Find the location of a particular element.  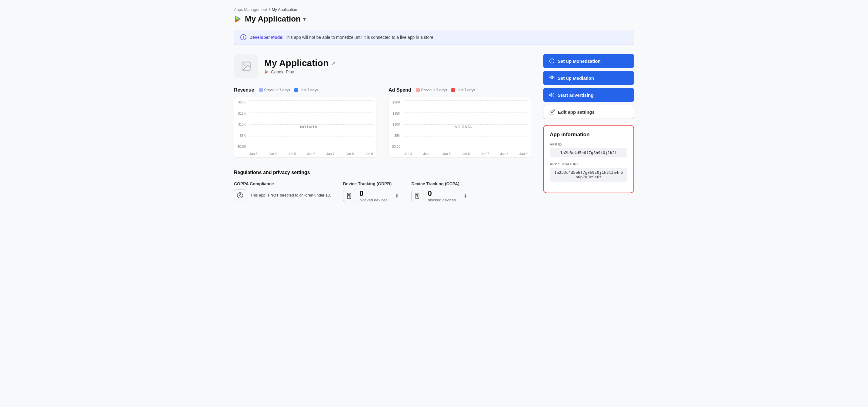

banner-label: Developer Mode: is located at coordinates (267, 37).